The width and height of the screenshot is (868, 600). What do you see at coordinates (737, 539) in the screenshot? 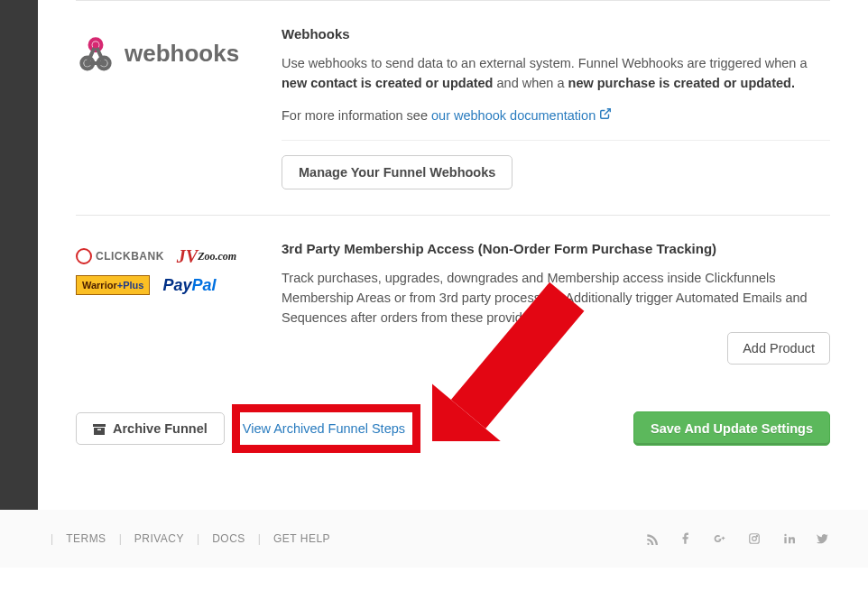
I see `footer-social` at bounding box center [737, 539].